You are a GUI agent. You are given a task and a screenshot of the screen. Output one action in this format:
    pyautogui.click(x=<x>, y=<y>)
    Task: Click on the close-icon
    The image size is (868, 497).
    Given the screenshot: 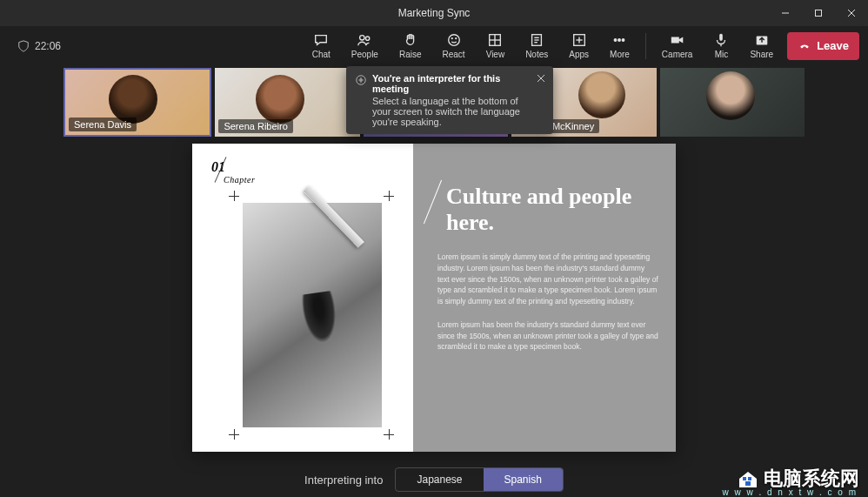 What is the action you would take?
    pyautogui.click(x=541, y=78)
    